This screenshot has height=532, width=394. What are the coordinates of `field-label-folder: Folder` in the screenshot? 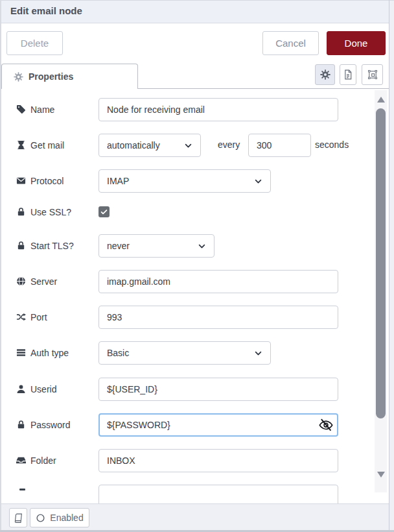 It's located at (36, 461).